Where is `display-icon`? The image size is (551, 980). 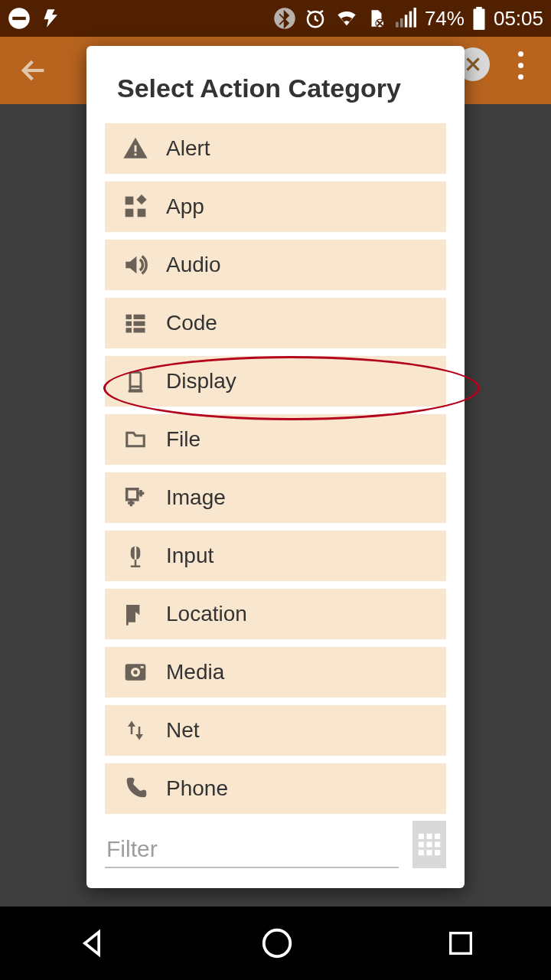
display-icon is located at coordinates (135, 381).